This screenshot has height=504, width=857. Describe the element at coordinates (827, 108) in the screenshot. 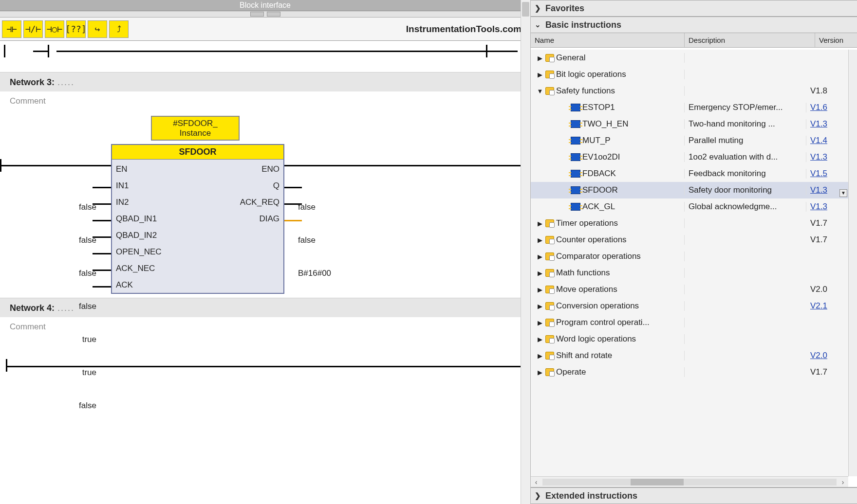

I see `tree-item-version: V1.6` at that location.